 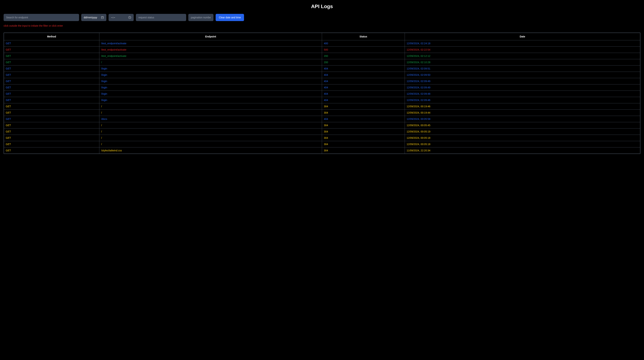 What do you see at coordinates (364, 37) in the screenshot?
I see `header-status: Status` at bounding box center [364, 37].